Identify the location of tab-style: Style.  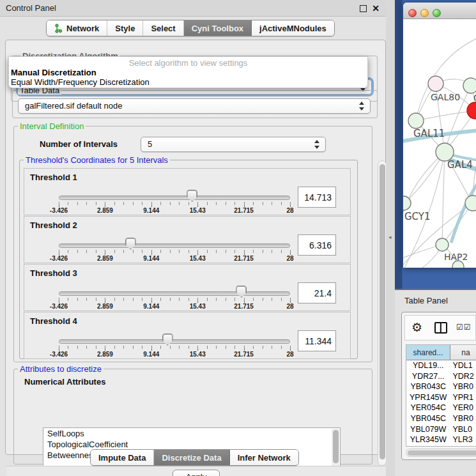
(125, 28).